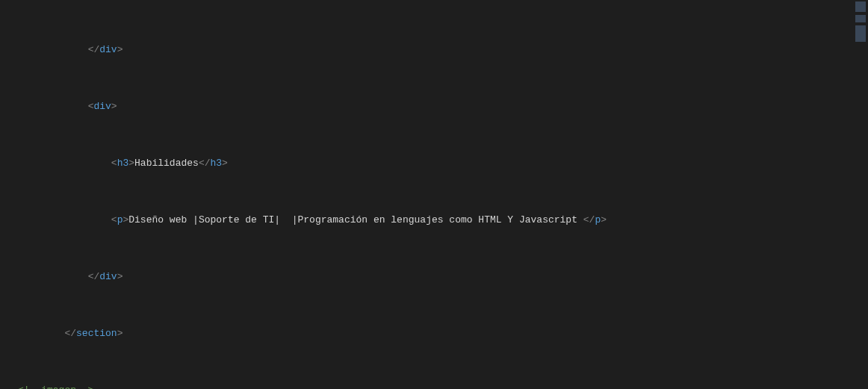 Image resolution: width=868 pixels, height=389 pixels. Describe the element at coordinates (7, 194) in the screenshot. I see `gutter` at that location.